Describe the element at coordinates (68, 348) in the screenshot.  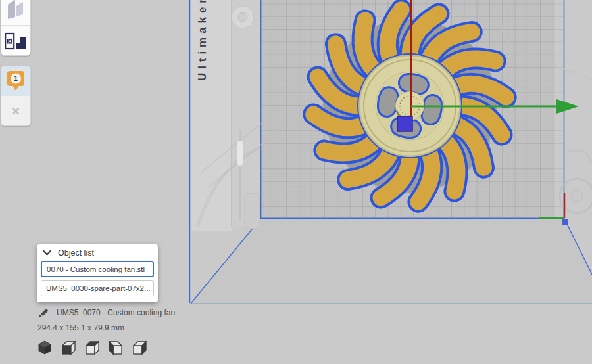
I see `view-front-button` at that location.